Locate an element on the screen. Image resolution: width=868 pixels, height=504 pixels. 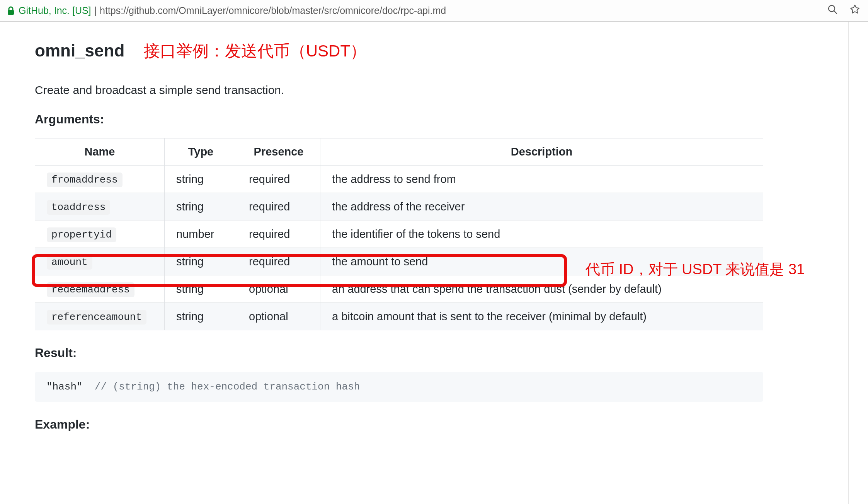
zoom-icon is located at coordinates (832, 11).